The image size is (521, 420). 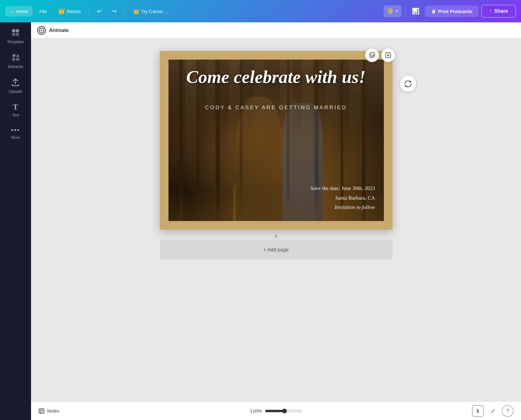 I want to click on add-section-button, so click(x=388, y=55).